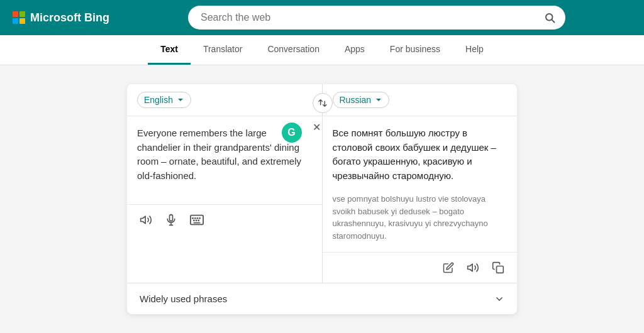 The width and height of the screenshot is (644, 333). Describe the element at coordinates (448, 268) in the screenshot. I see `edit-icon` at that location.